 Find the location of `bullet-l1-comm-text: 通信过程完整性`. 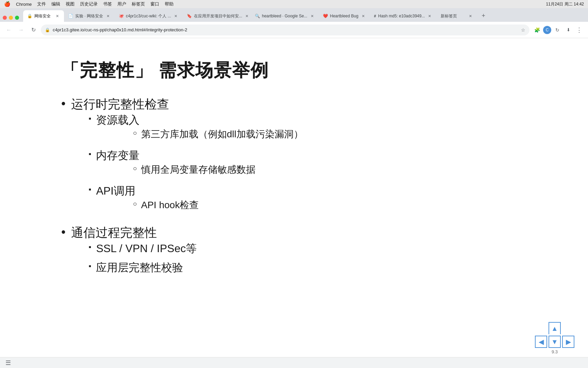

bullet-l1-comm-text: 通信过程完整性 is located at coordinates (299, 233).